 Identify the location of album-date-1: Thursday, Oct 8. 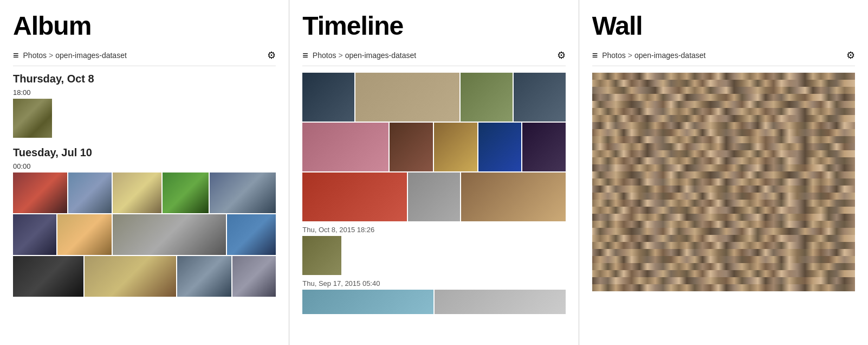
(144, 79).